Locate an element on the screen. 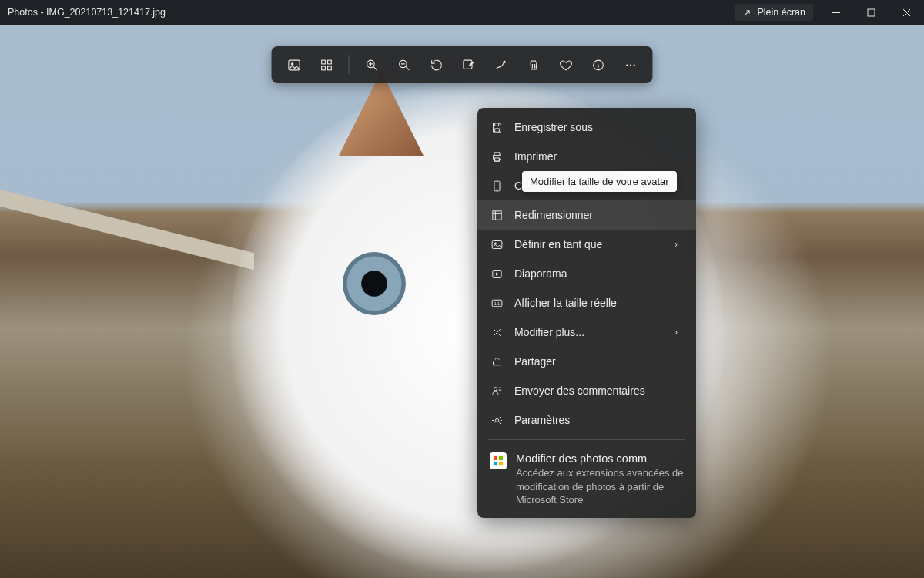  promo-description: Accédez aux extensions avancées de modif… is located at coordinates (600, 487).